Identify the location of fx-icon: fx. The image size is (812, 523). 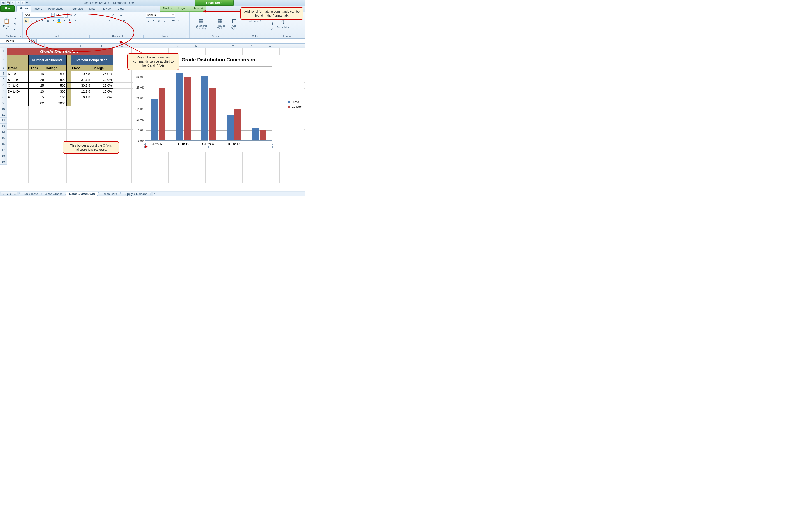
(34, 41).